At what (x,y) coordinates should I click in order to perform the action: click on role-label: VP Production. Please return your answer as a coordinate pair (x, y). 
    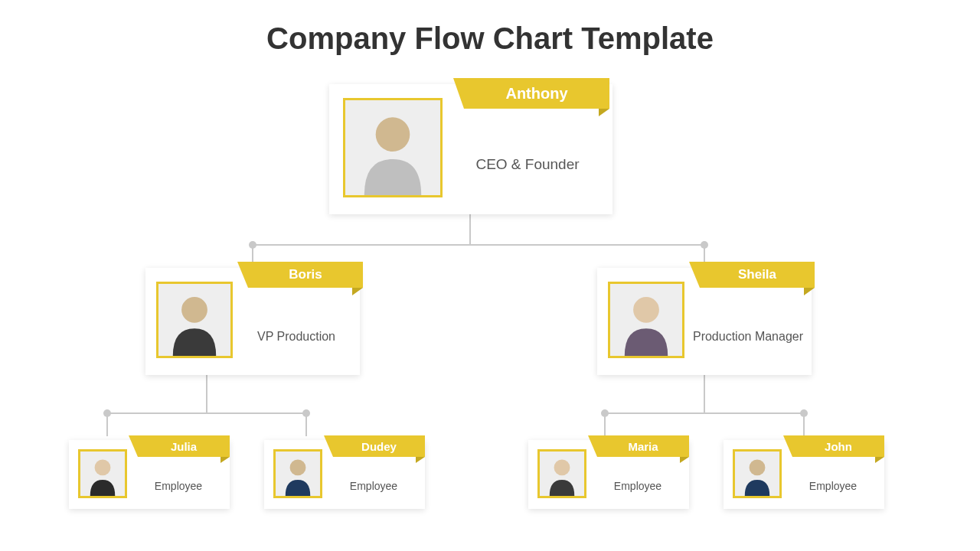
    Looking at the image, I should click on (296, 321).